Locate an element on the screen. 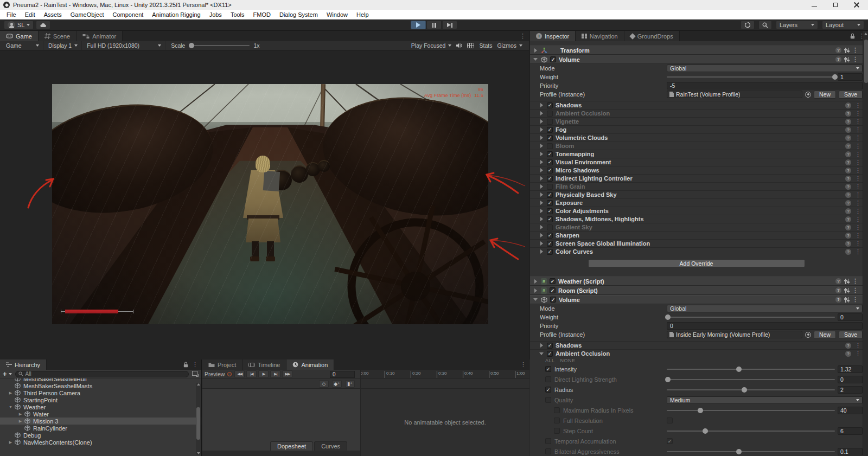 This screenshot has width=868, height=456. pause-button is located at coordinates (434, 25).